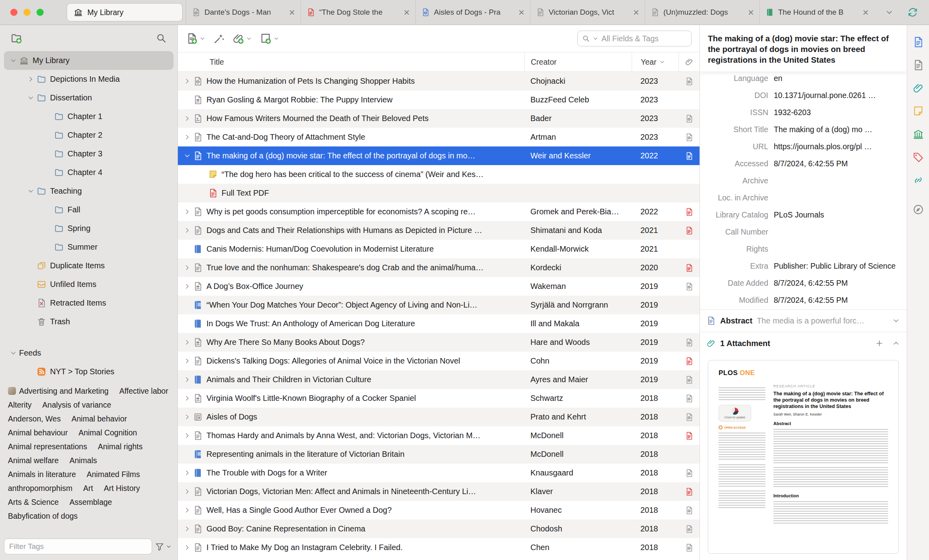 The height and width of the screenshot is (560, 929). Describe the element at coordinates (838, 215) in the screenshot. I see `field-value: PLoS Journals` at that location.